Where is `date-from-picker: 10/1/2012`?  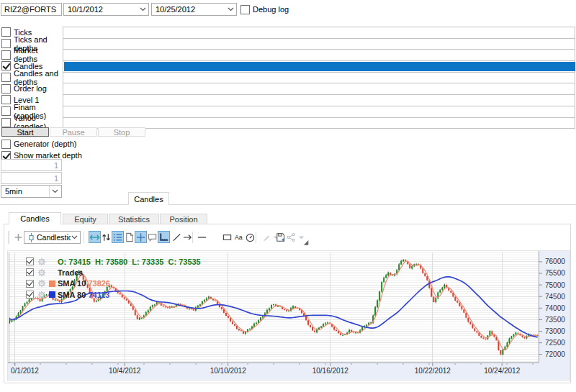 date-from-picker: 10/1/2012 is located at coordinates (107, 9).